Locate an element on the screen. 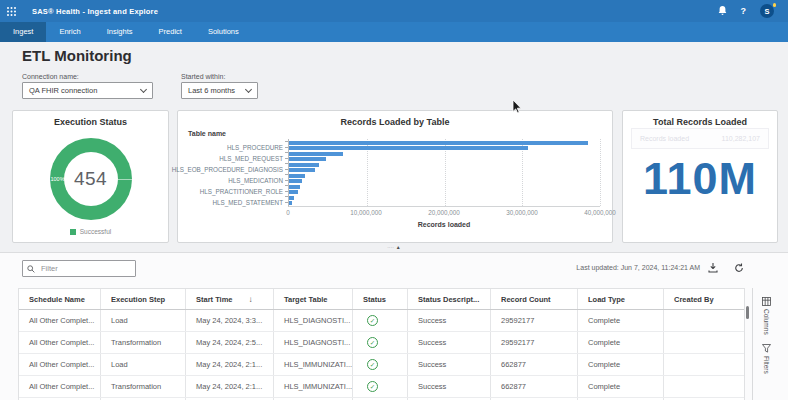 Image resolution: width=788 pixels, height=400 pixels. chevron-down-icon is located at coordinates (144, 90).